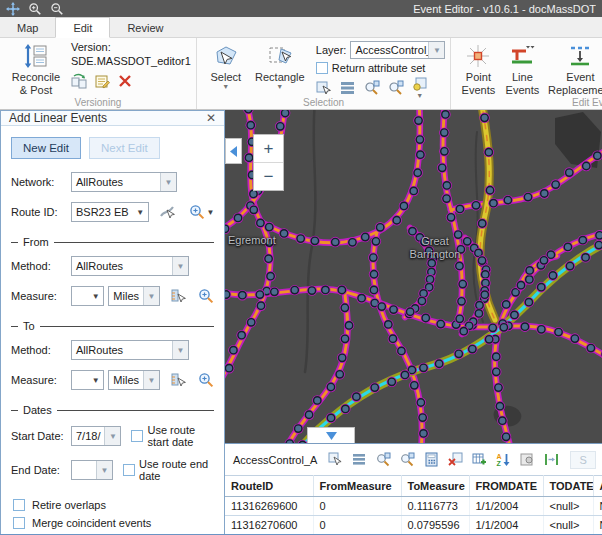 The height and width of the screenshot is (535, 602). I want to click on table-add-records-icon, so click(480, 460).